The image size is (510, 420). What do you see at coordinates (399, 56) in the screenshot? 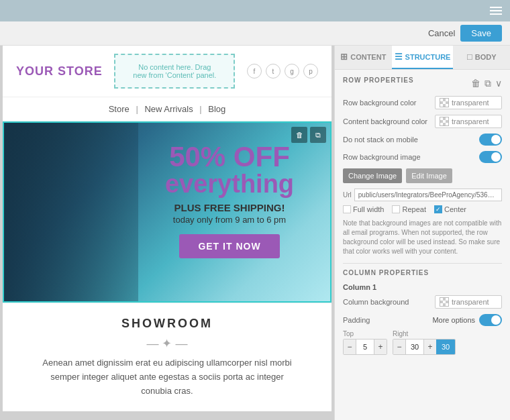
I see `structure-tab-icon: ☰` at bounding box center [399, 56].